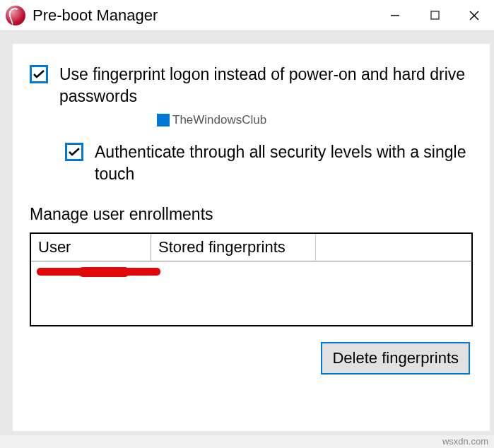 The height and width of the screenshot is (448, 494). I want to click on table-body, so click(252, 293).